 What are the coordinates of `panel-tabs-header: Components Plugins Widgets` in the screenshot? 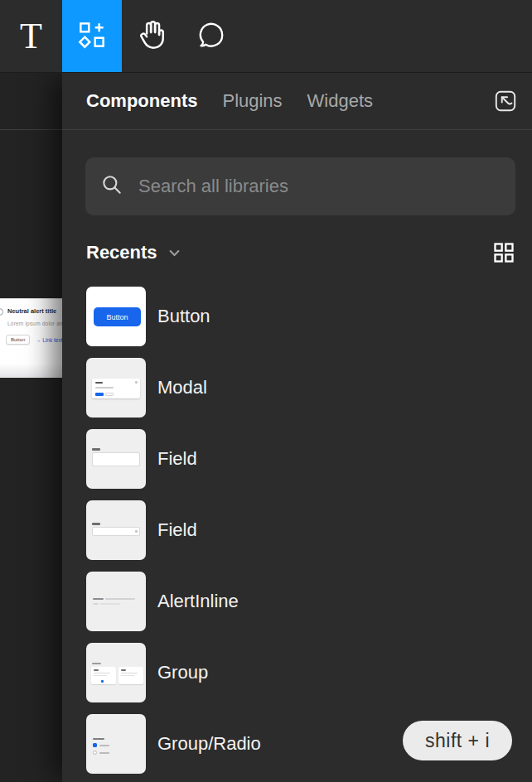 It's located at (297, 101).